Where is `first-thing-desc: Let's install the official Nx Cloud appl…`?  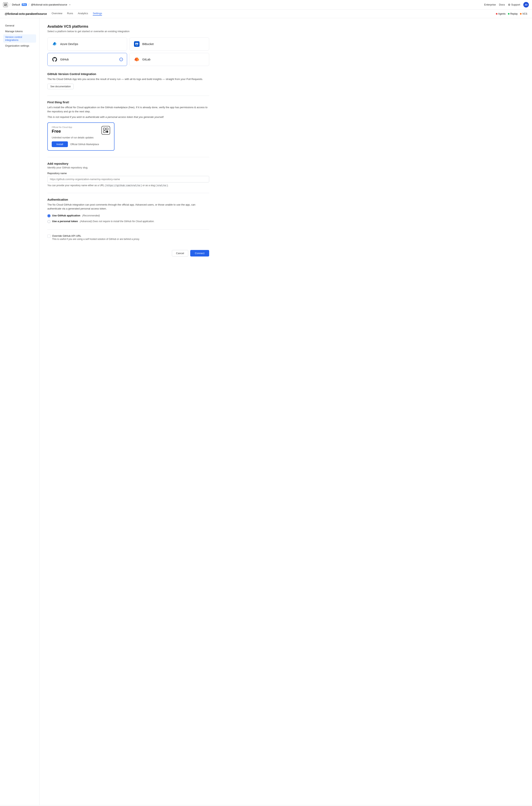 first-thing-desc: Let's install the official Nx Cloud appl… is located at coordinates (128, 110).